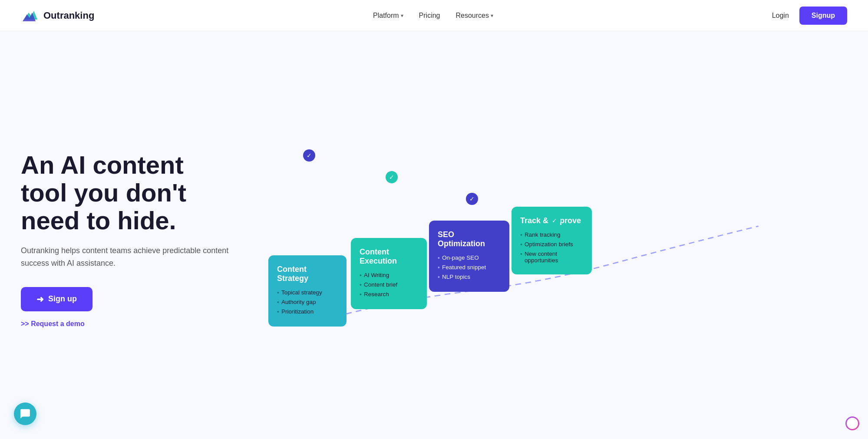 The image size is (868, 439). What do you see at coordinates (474, 16) in the screenshot?
I see `nav-resources: Resources ▾` at bounding box center [474, 16].